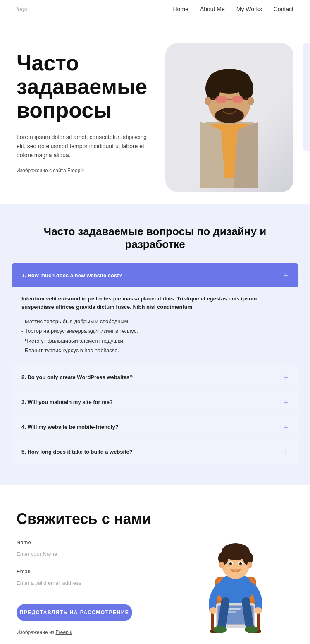  What do you see at coordinates (286, 452) in the screenshot?
I see `faq-item-5-toggle-icon: +` at bounding box center [286, 452].